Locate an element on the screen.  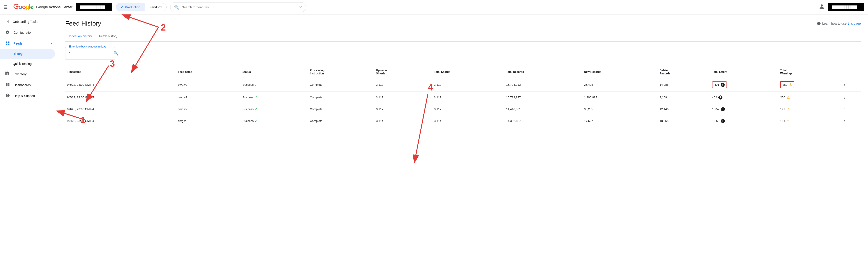
cell-uploaded-shards: 3,114 is located at coordinates (403, 121).